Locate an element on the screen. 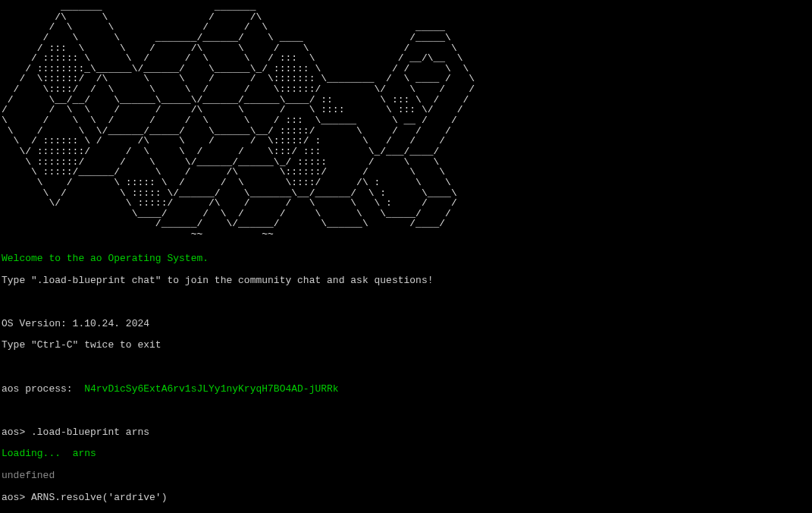  cmd-resolve: ARNS.resolve('ardrive') is located at coordinates (99, 498).